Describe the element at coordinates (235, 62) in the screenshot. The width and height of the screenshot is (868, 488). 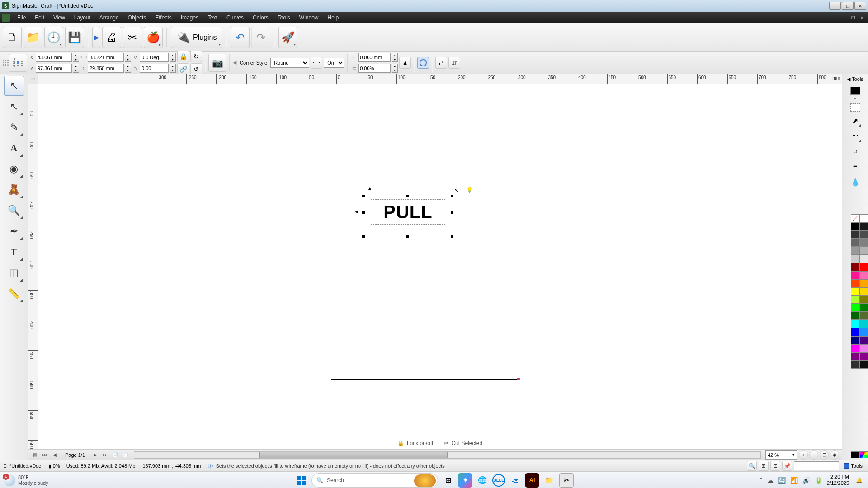
I see `chevron-left-icon: ◀` at that location.